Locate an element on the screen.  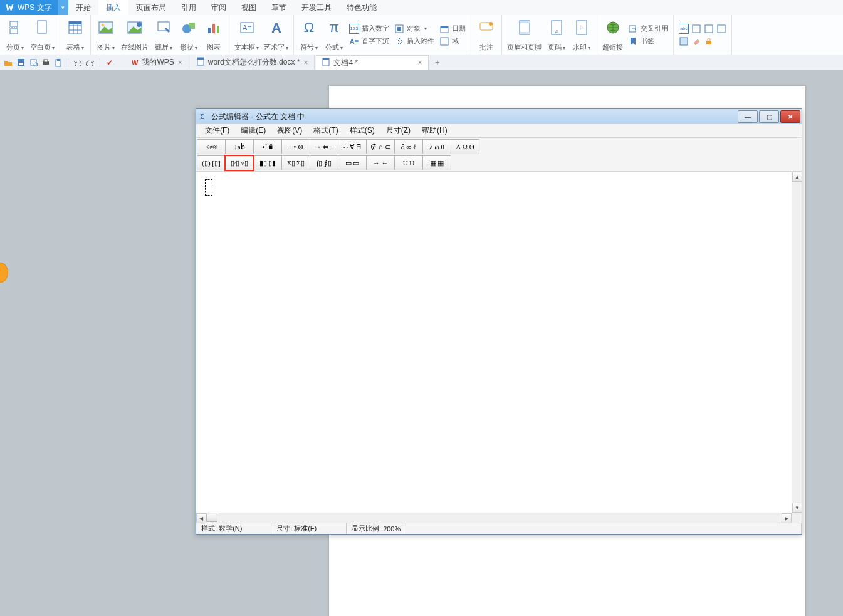
dropcap-button: A≡首字下沉 is located at coordinates (369, 41).